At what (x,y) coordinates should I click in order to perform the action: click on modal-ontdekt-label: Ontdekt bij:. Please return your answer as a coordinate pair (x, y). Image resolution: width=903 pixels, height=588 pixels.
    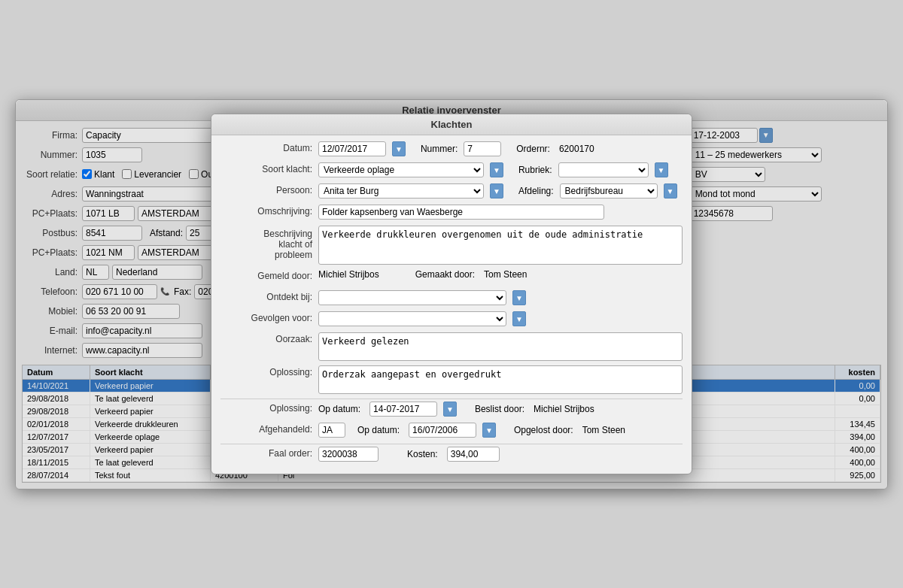
    Looking at the image, I should click on (269, 296).